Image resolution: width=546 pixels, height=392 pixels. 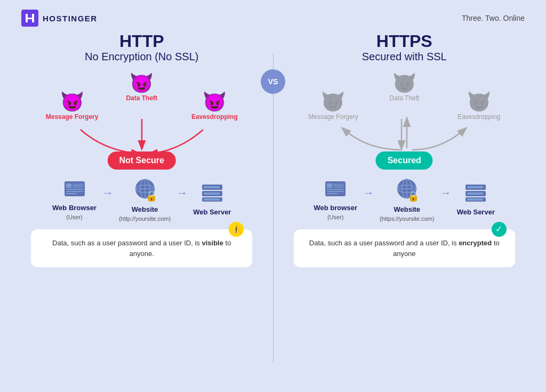 I want to click on vs-badge: VS, so click(x=273, y=82).